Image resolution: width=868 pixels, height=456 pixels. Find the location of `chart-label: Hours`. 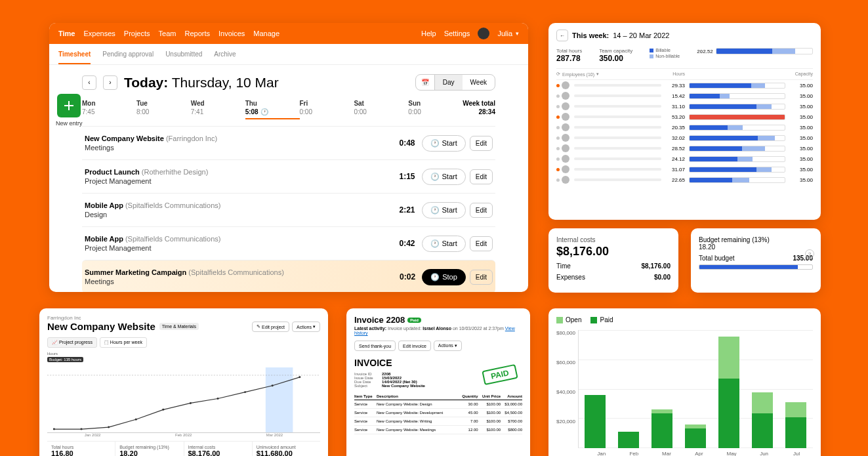

chart-label: Hours is located at coordinates (184, 354).